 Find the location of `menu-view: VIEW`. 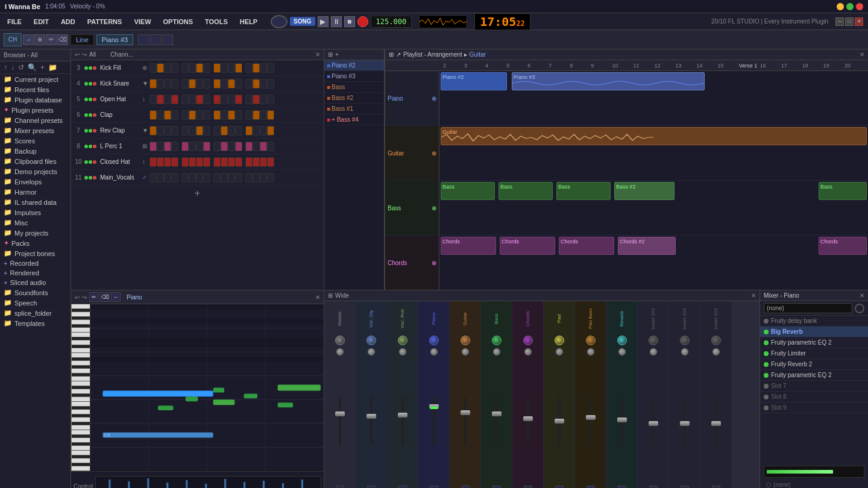

menu-view: VIEW is located at coordinates (142, 22).